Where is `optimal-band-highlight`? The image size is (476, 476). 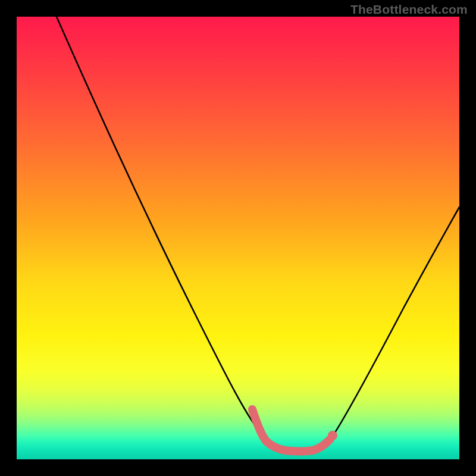
optimal-band-highlight is located at coordinates (292, 431).